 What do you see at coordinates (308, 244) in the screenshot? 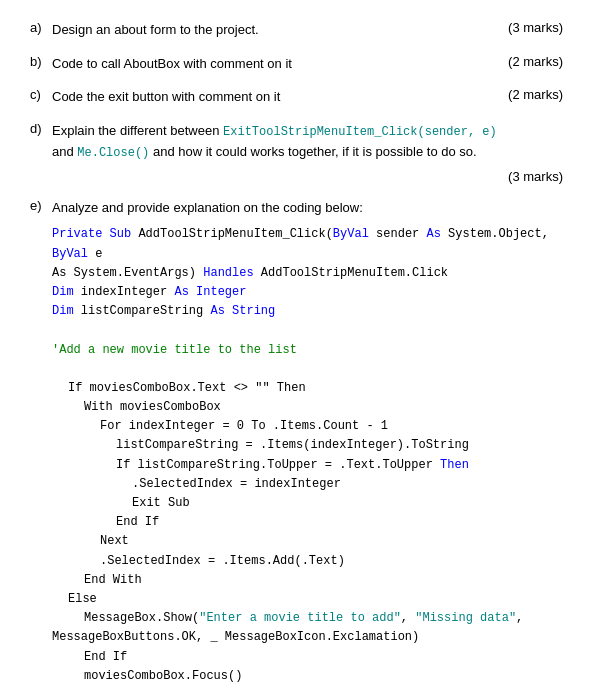
I see `code-line-1: Private Sub AddToolStripMenuItem_Click(B…` at bounding box center [308, 244].